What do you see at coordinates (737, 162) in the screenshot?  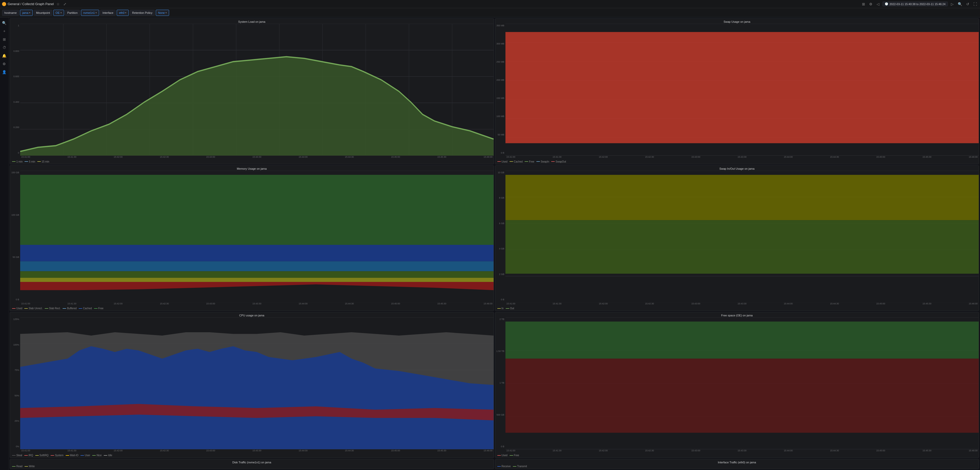 I see `legend-swap-usage: Used Cached Free SwapIn SwapOut` at bounding box center [737, 162].